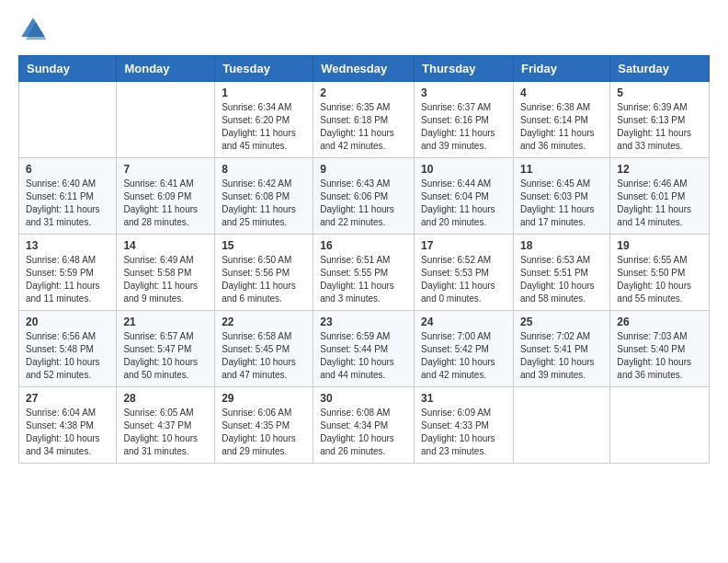  What do you see at coordinates (464, 197) in the screenshot?
I see `calendar-cell: 10Sunrise: 6:44 AM Sunset: 6:04 PM Dayli…` at bounding box center [464, 197].